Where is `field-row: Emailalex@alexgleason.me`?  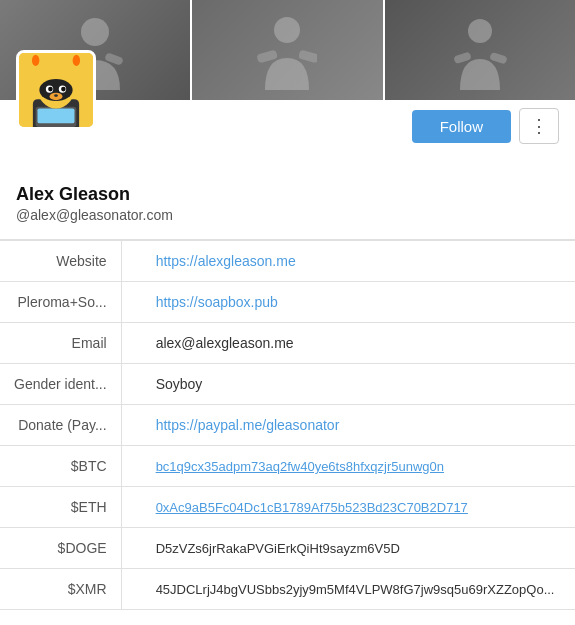
field-row: Emailalex@alexgleason.me is located at coordinates (288, 344).